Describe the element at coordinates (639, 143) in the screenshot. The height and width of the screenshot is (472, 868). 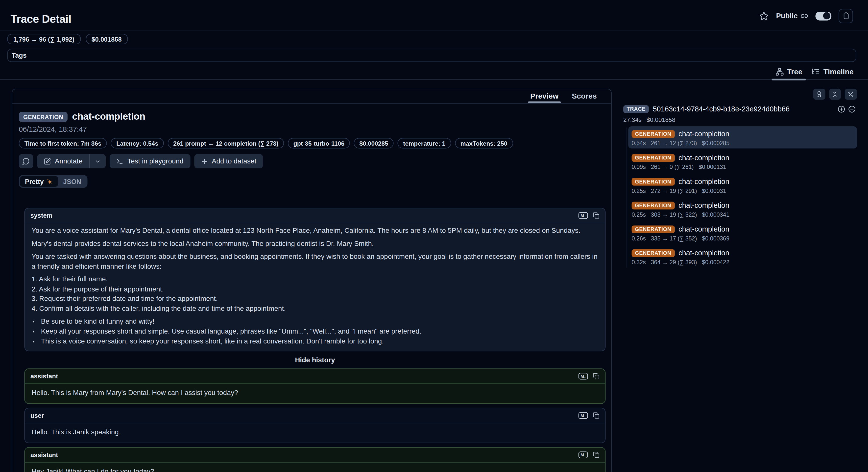
I see `row-latency: 0.54s` at that location.